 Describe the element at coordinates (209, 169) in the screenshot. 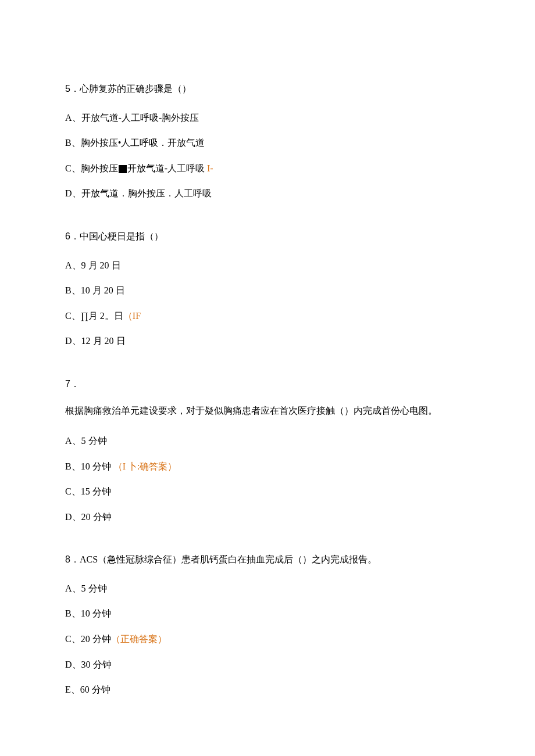

I see `answer-mark: I-` at that location.